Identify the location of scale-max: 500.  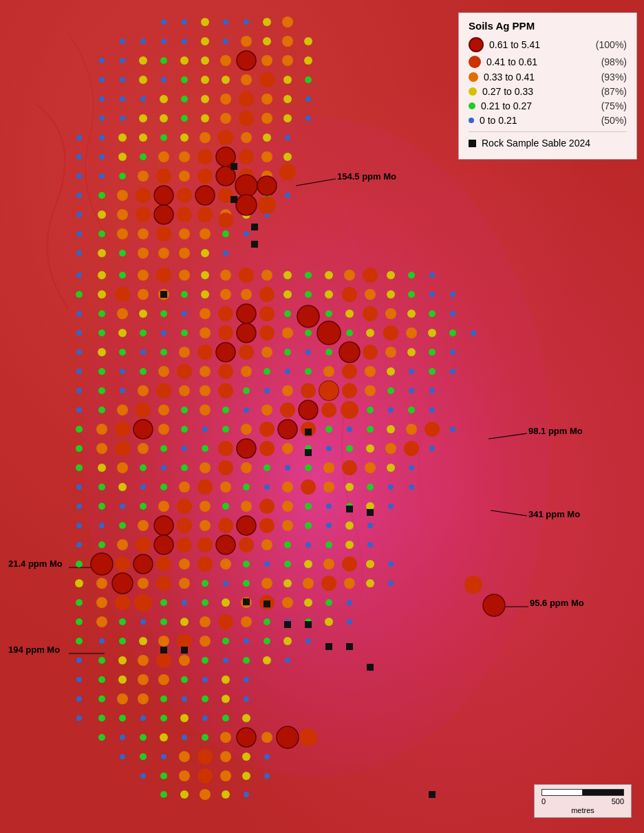
(618, 801).